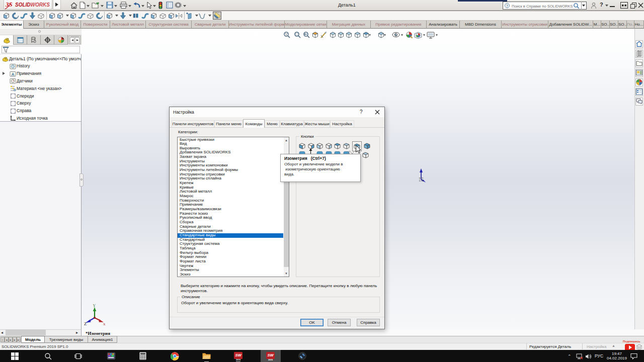 The width and height of the screenshot is (644, 362). What do you see at coordinates (86, 323) in the screenshot?
I see `svg-text: Z` at bounding box center [86, 323].